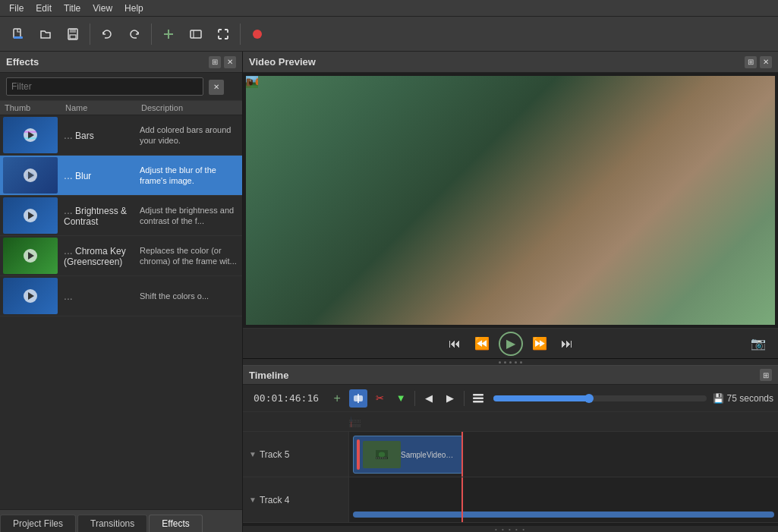  What do you see at coordinates (44, 8) in the screenshot?
I see `menu-edit: Edit` at bounding box center [44, 8].